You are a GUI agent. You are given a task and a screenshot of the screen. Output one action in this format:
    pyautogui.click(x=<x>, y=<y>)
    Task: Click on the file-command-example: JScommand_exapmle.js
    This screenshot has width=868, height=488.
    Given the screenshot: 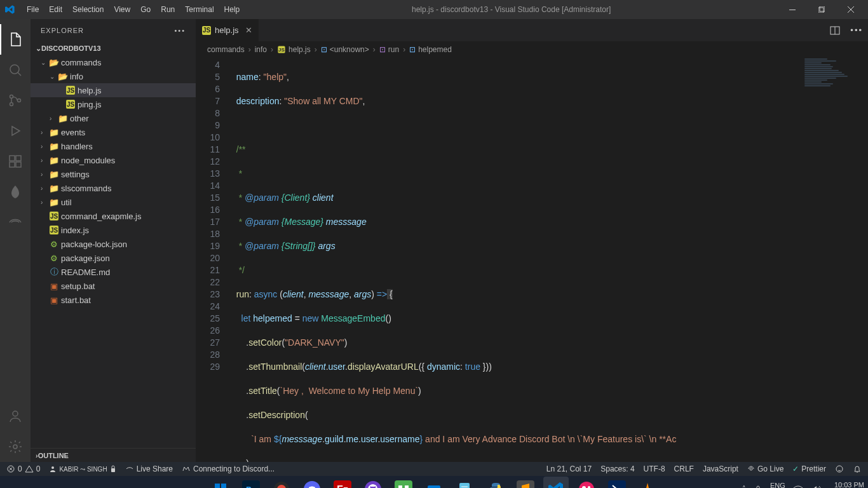 What is the action you would take?
    pyautogui.click(x=113, y=216)
    